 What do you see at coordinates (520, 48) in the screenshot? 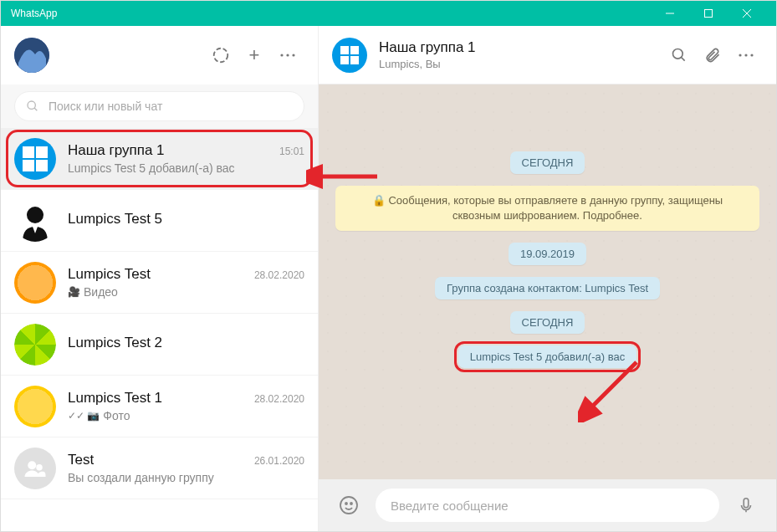
I see `conversation-title: Наша группа 1` at bounding box center [520, 48].